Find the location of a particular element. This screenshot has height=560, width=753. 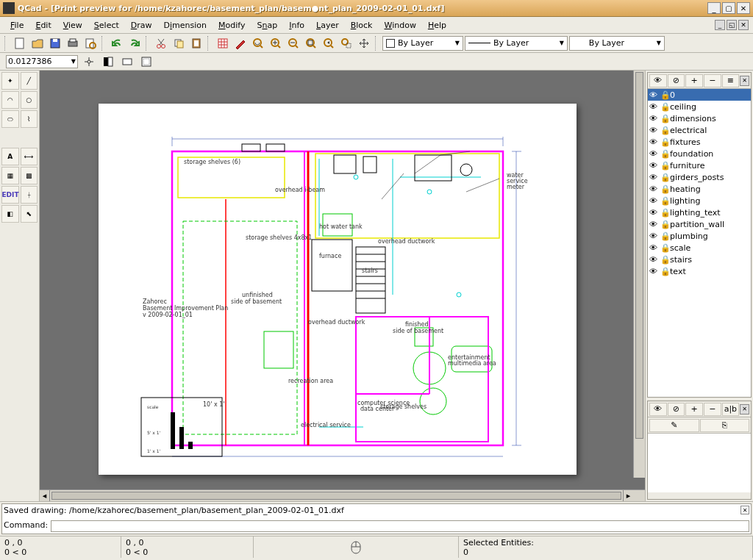

cut-icon is located at coordinates (161, 43).